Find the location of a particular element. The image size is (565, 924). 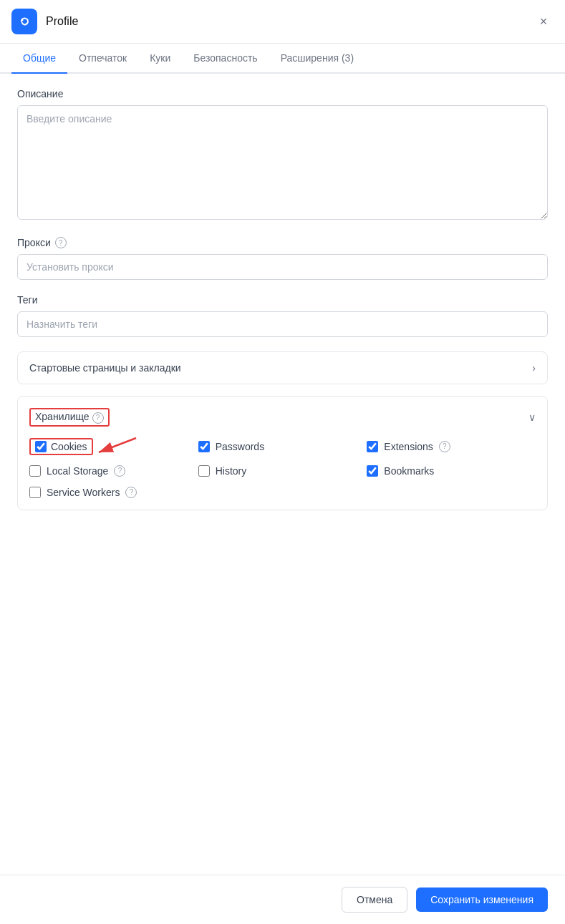

tab-cookies: Куки is located at coordinates (160, 59).